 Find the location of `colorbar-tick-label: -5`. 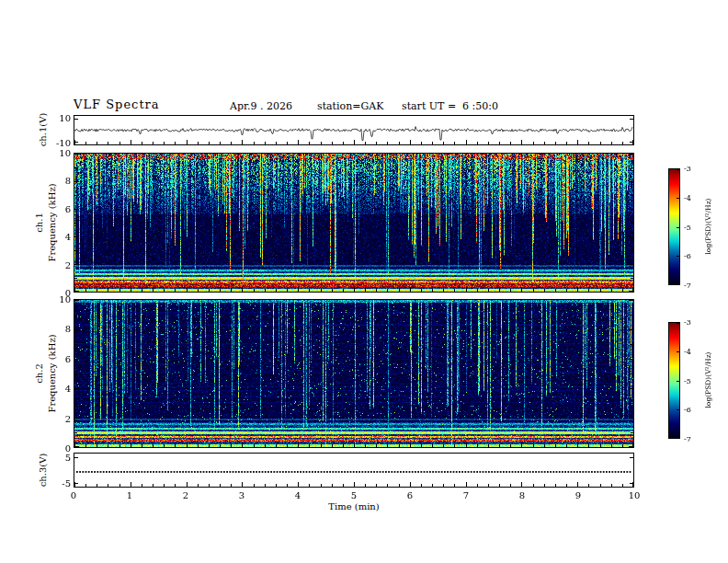

colorbar-tick-label: -5 is located at coordinates (688, 226).